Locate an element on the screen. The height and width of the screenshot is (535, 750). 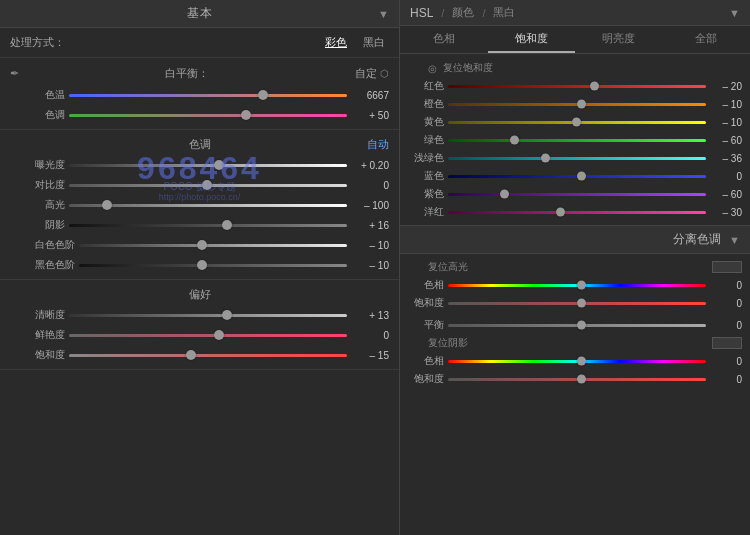
blue-thumb is located at coordinates (582, 176).